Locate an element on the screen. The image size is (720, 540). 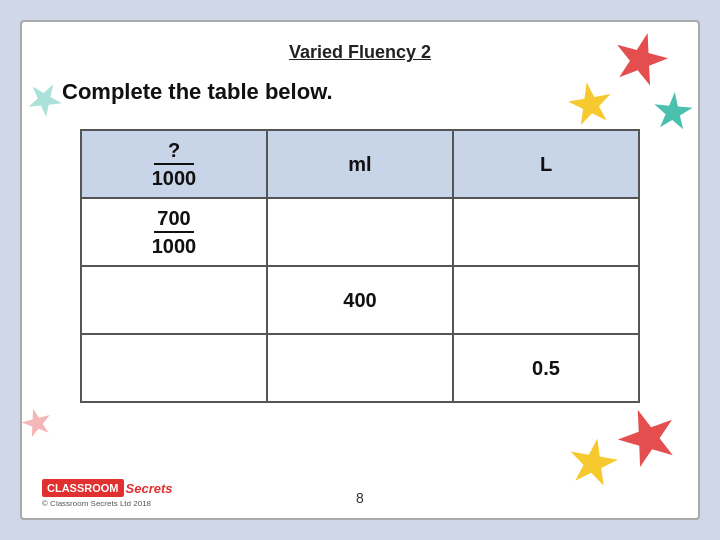
cell-l-4: 0.5 is located at coordinates (546, 368).